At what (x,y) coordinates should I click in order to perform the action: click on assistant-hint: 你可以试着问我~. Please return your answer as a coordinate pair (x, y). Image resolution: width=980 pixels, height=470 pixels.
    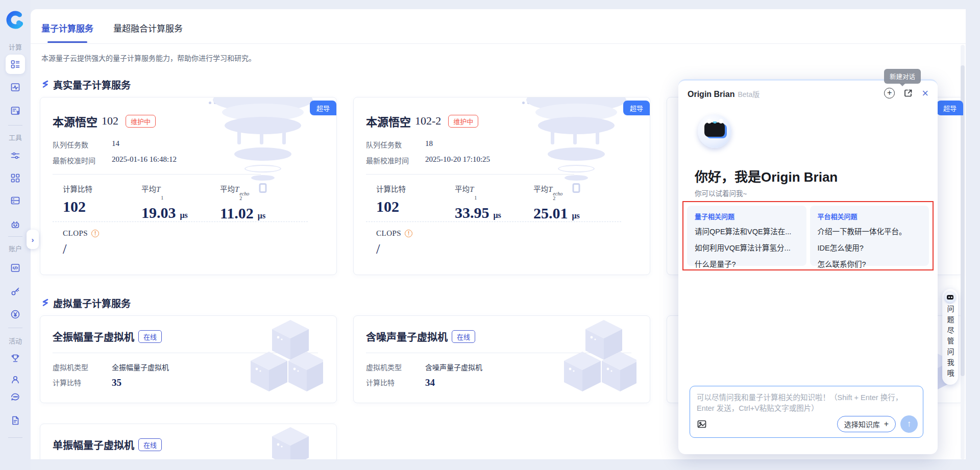
    Looking at the image, I should click on (721, 193).